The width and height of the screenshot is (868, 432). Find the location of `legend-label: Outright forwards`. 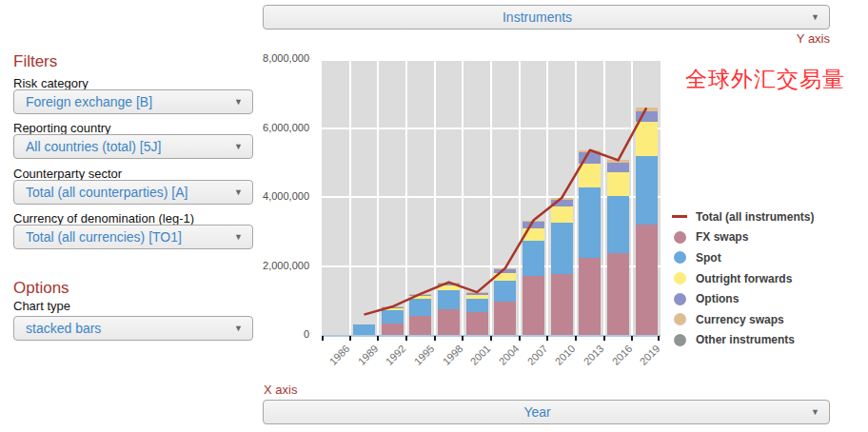

legend-label: Outright forwards is located at coordinates (744, 279).